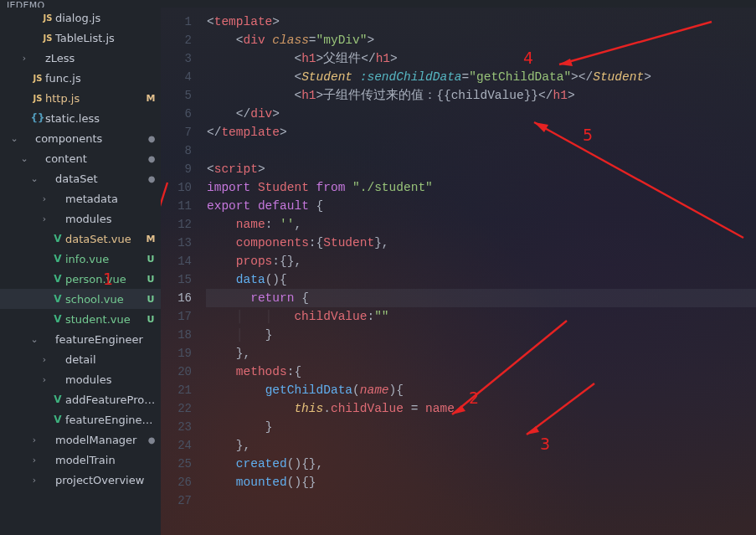  Describe the element at coordinates (481, 169) in the screenshot. I see `code-line: <script>` at that location.